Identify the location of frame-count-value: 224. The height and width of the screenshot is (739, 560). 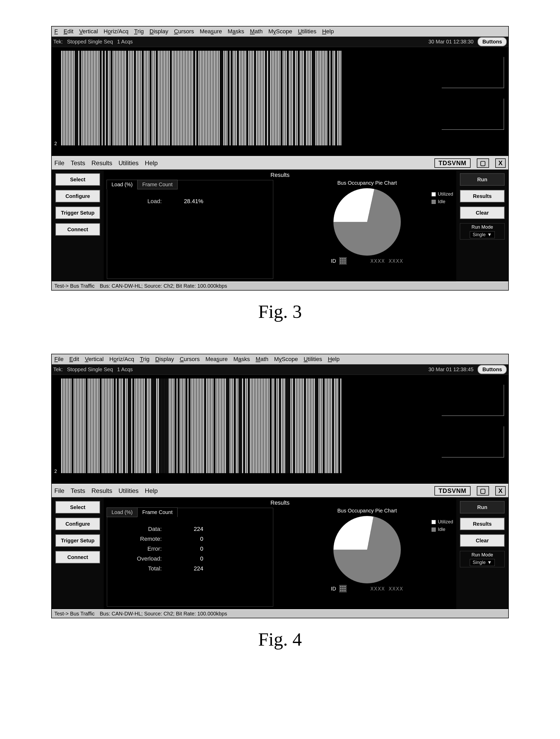
(188, 569).